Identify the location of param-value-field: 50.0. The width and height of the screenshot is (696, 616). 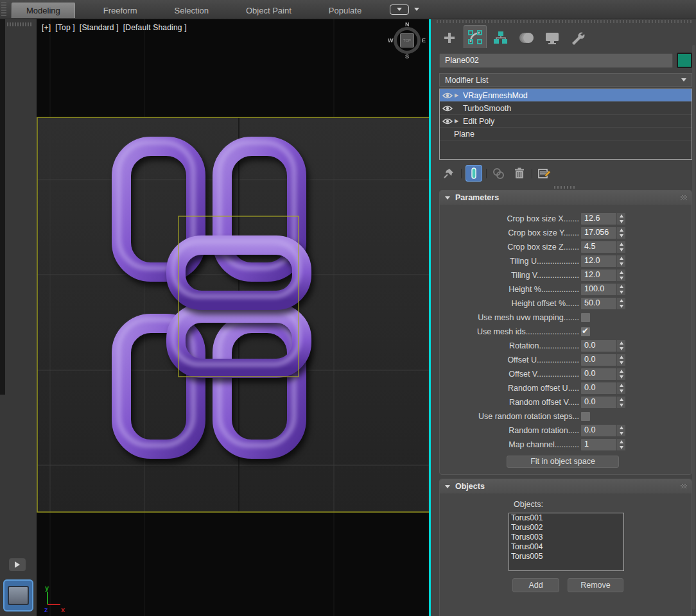
(598, 304).